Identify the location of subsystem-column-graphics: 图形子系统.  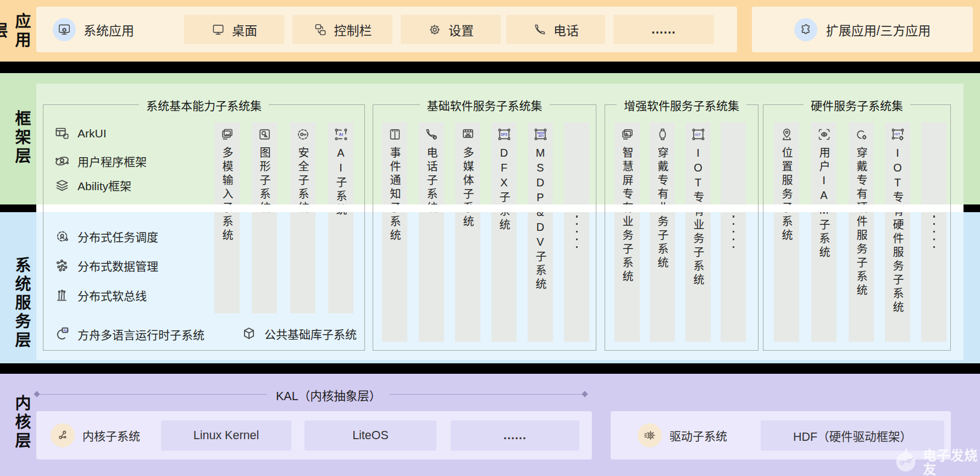
(264, 218).